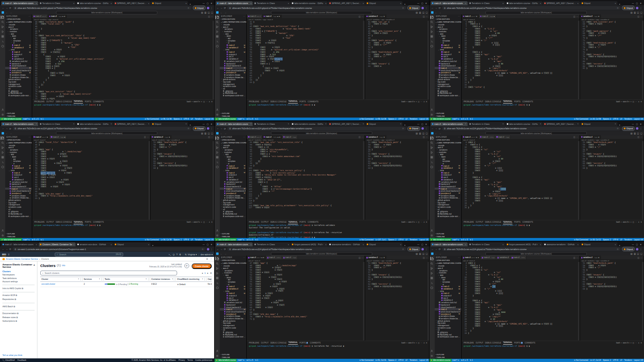 This screenshot has width=644, height=362. I want to click on panel-action-icon: bash — aws-tf ▾, so click(623, 222).